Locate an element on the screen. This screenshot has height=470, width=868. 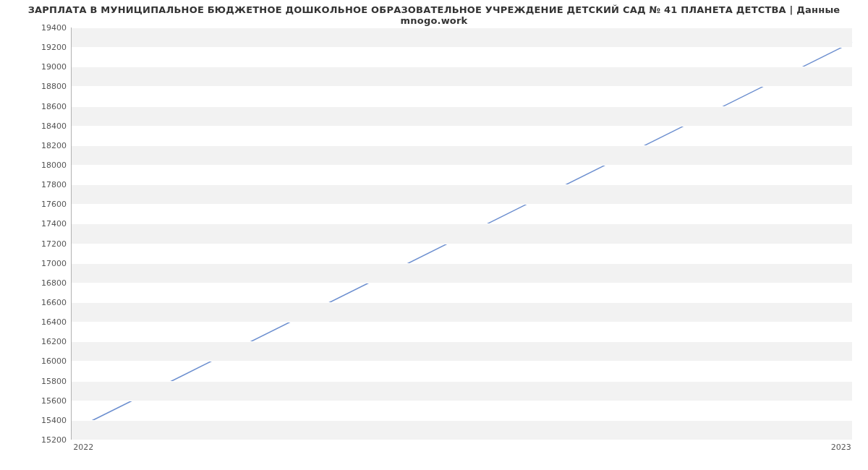
y-tick-label: 16600 is located at coordinates (45, 302).